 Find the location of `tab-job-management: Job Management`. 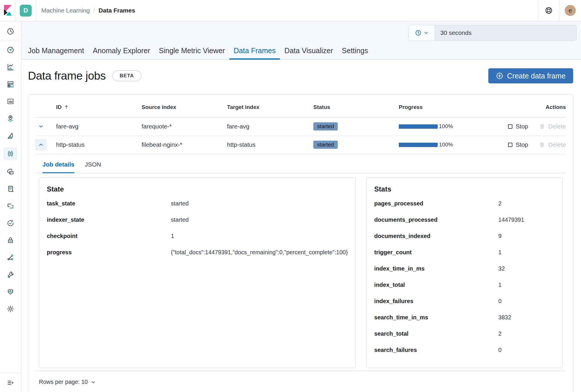

tab-job-management: Job Management is located at coordinates (56, 51).